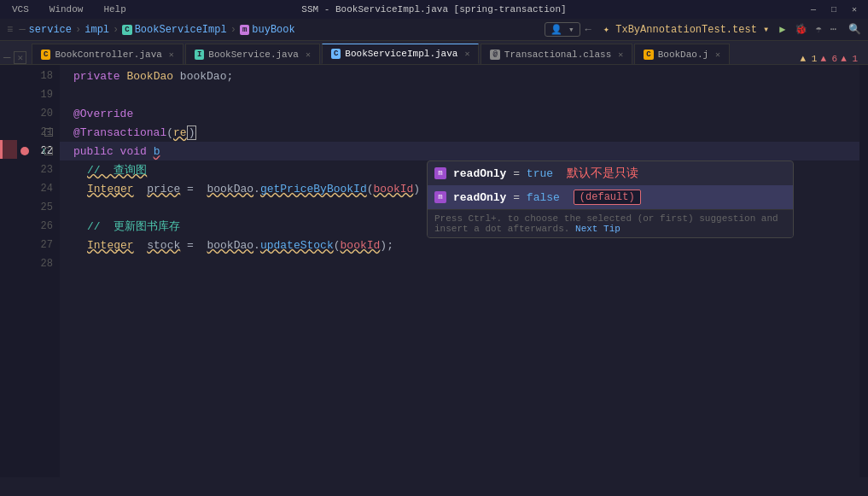 The width and height of the screenshot is (868, 496). What do you see at coordinates (20, 9) in the screenshot?
I see `menu-vcs: VCS` at bounding box center [20, 9].